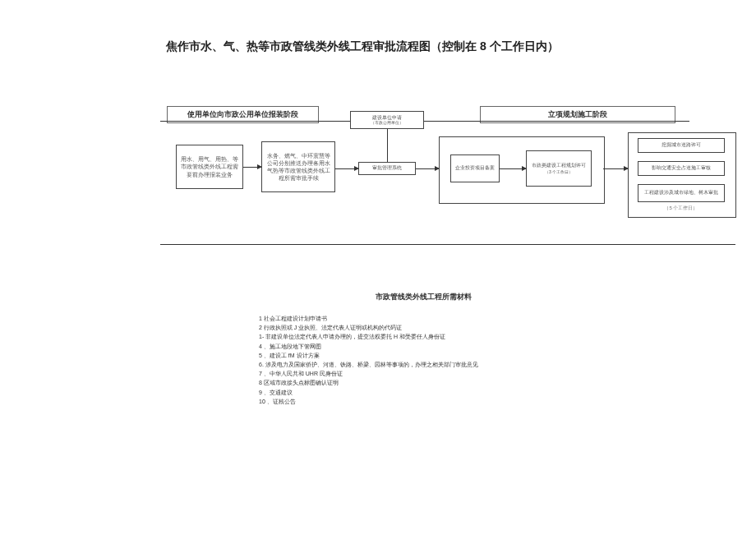 This screenshot has width=756, height=535. Describe the element at coordinates (423, 393) in the screenshot. I see `mat-9: 9 、交通建议` at that location.